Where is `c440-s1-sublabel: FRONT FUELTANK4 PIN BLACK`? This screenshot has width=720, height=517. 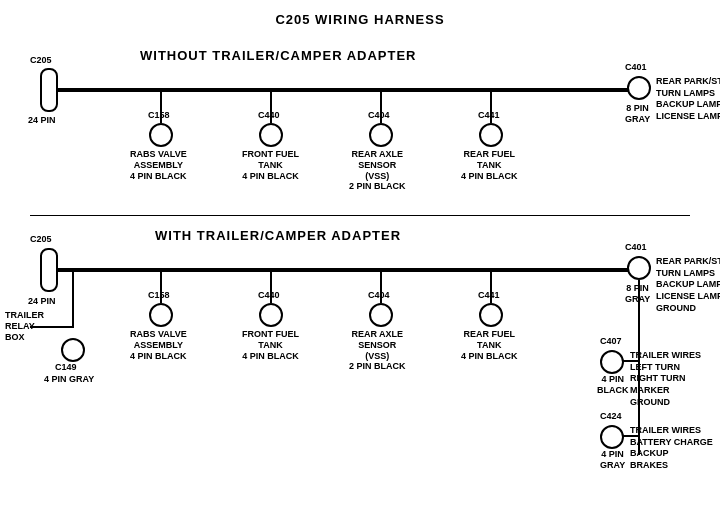
c440-s1-sublabel: FRONT FUELTANK4 PIN BLACK is located at coordinates (270, 165).